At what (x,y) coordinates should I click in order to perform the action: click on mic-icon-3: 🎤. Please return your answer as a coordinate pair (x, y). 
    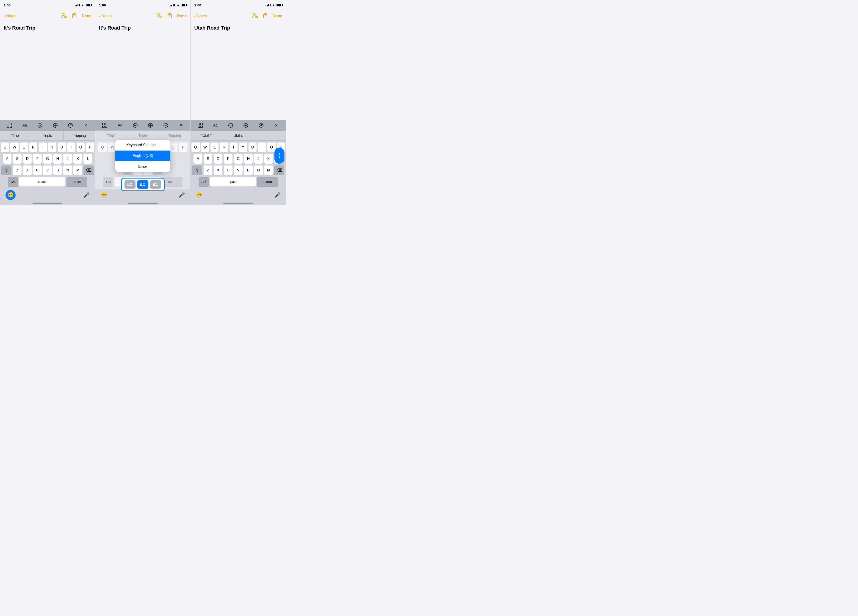
    Looking at the image, I should click on (277, 195).